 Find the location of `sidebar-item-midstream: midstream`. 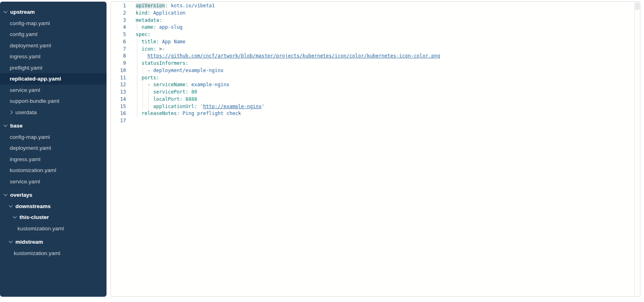

sidebar-item-midstream: midstream is located at coordinates (53, 242).